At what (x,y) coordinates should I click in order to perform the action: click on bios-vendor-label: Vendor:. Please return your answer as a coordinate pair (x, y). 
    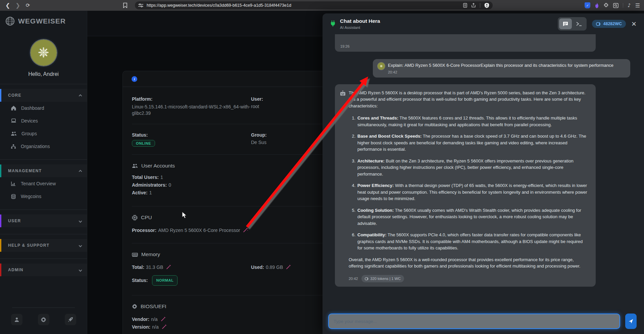
    Looking at the image, I should click on (141, 319).